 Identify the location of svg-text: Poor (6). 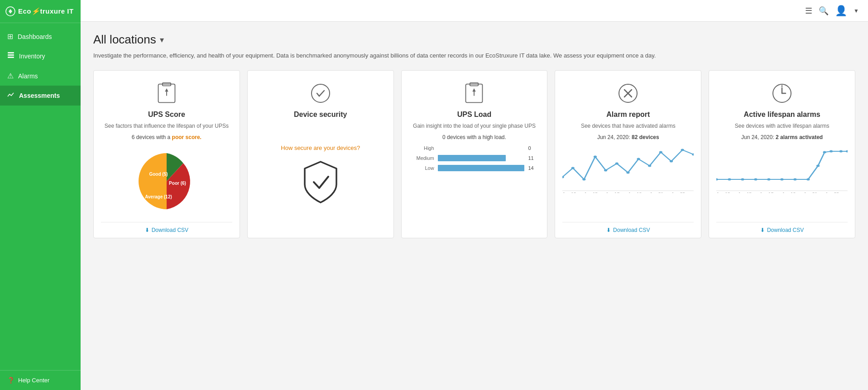
(177, 183).